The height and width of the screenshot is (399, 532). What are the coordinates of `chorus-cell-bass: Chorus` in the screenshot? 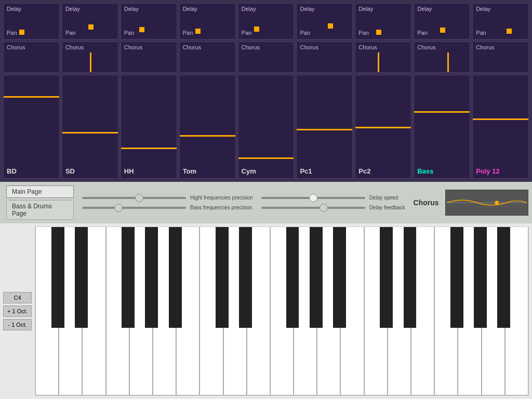 It's located at (442, 57).